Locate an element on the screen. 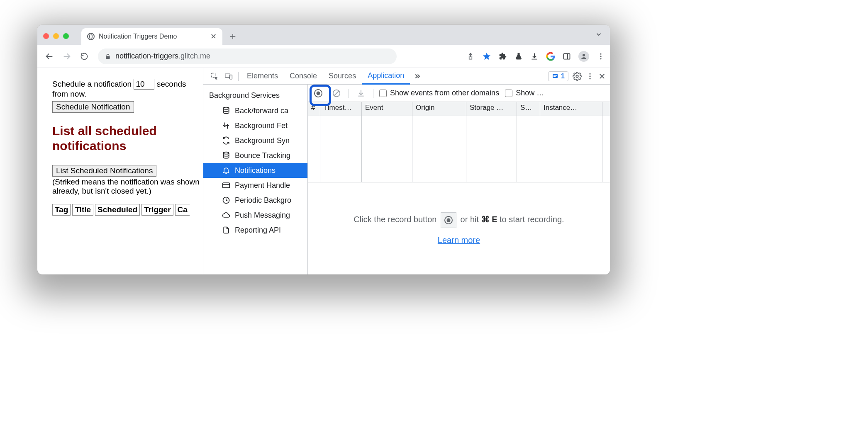  column-header: Event is located at coordinates (387, 109).